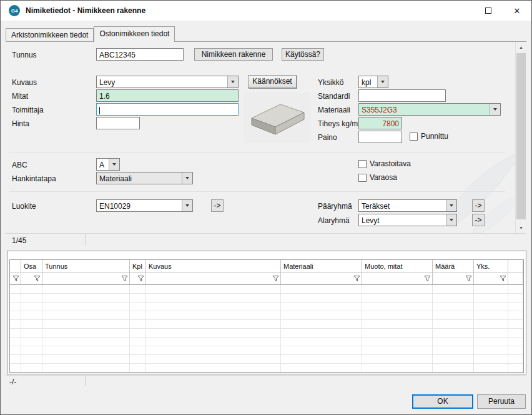  I want to click on materiaali-select: S355J2G3, so click(430, 109).